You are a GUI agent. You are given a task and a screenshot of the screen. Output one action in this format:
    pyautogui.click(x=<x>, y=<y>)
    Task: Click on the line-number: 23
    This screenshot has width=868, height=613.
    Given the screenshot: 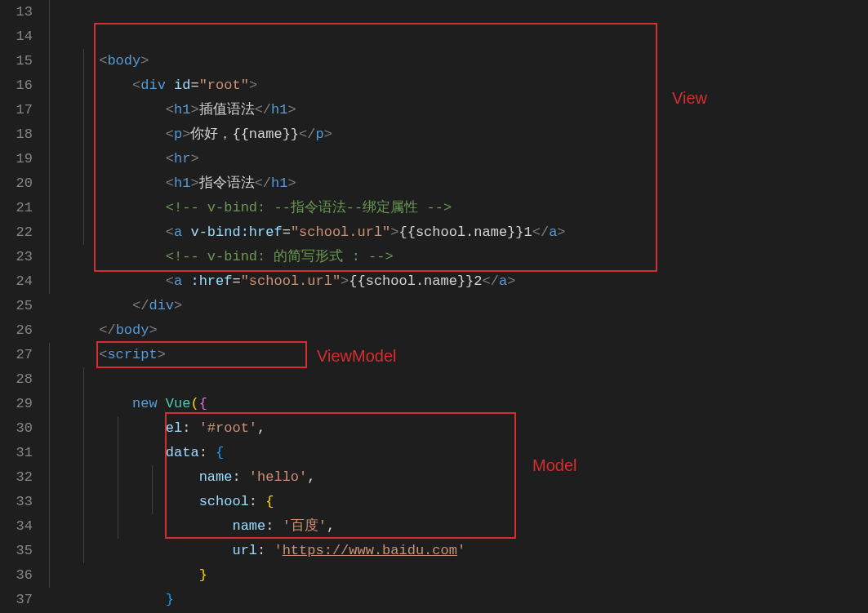 What is the action you would take?
    pyautogui.click(x=16, y=257)
    